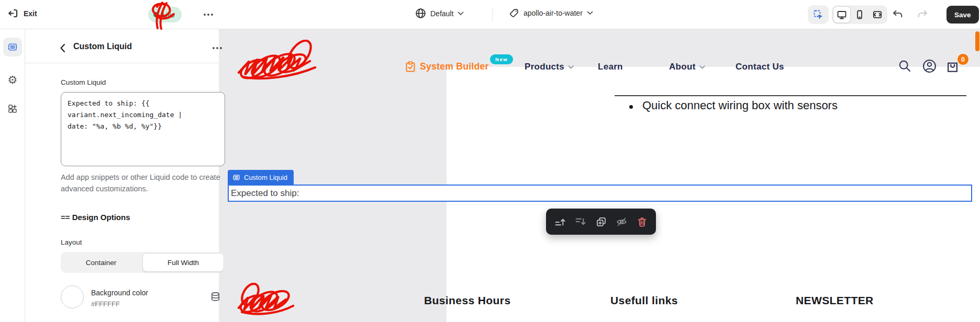 Image resolution: width=980 pixels, height=322 pixels. I want to click on background-color-label: Background color, so click(119, 293).